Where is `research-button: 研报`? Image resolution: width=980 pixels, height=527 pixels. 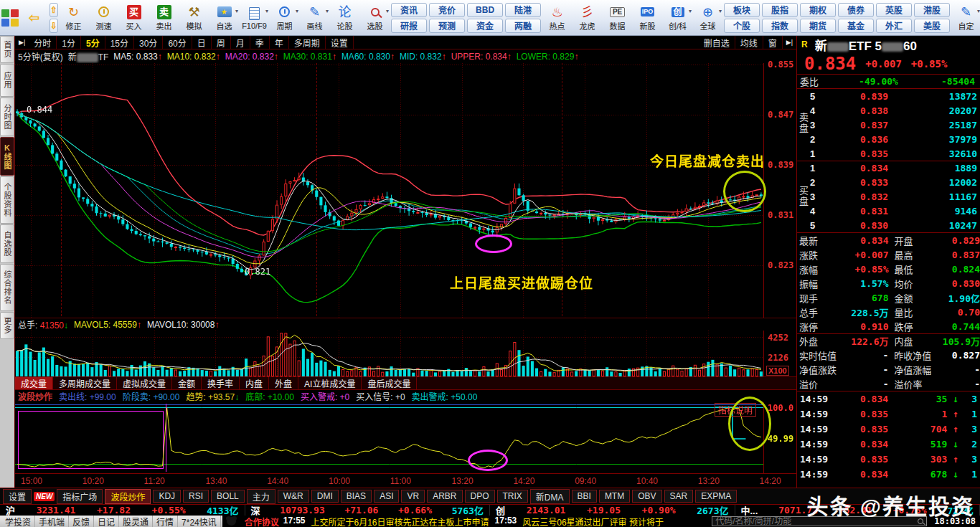 research-button: 研报 is located at coordinates (409, 26).